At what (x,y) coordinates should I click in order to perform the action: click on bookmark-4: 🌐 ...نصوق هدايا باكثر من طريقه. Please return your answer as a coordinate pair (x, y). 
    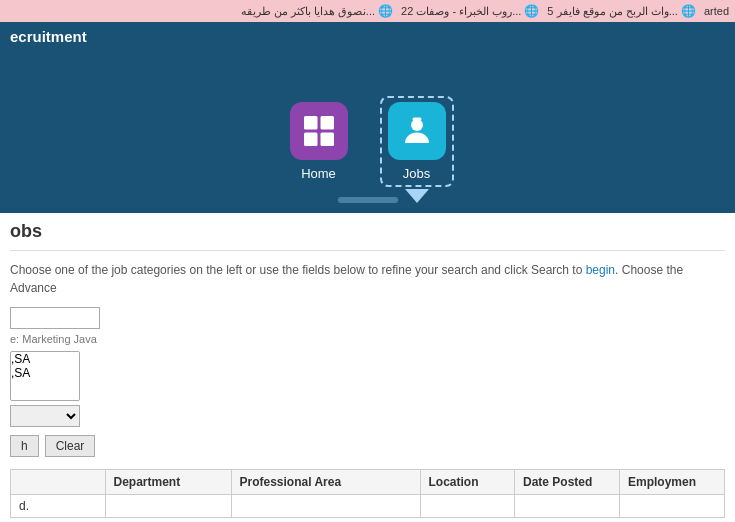
    Looking at the image, I should click on (317, 11).